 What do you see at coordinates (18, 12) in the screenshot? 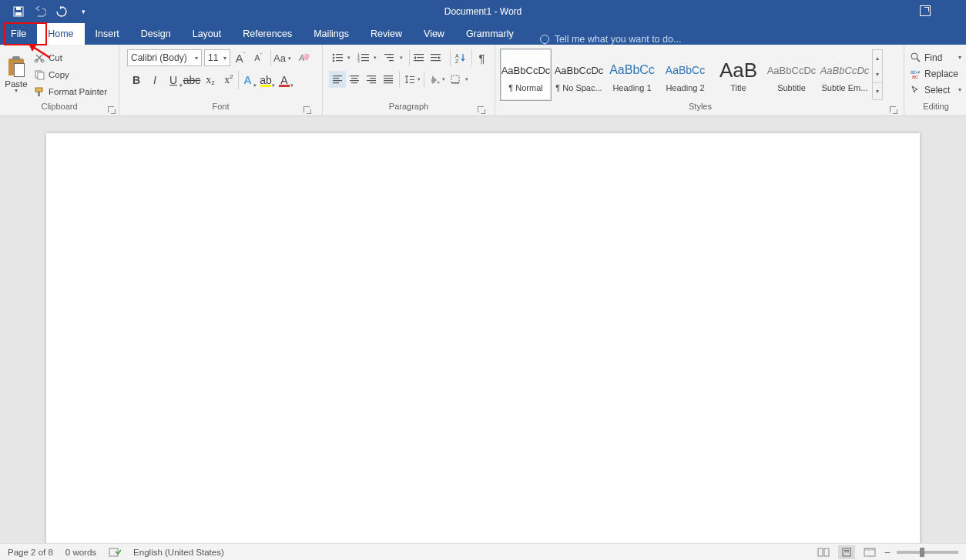
I see `save-icon` at bounding box center [18, 12].